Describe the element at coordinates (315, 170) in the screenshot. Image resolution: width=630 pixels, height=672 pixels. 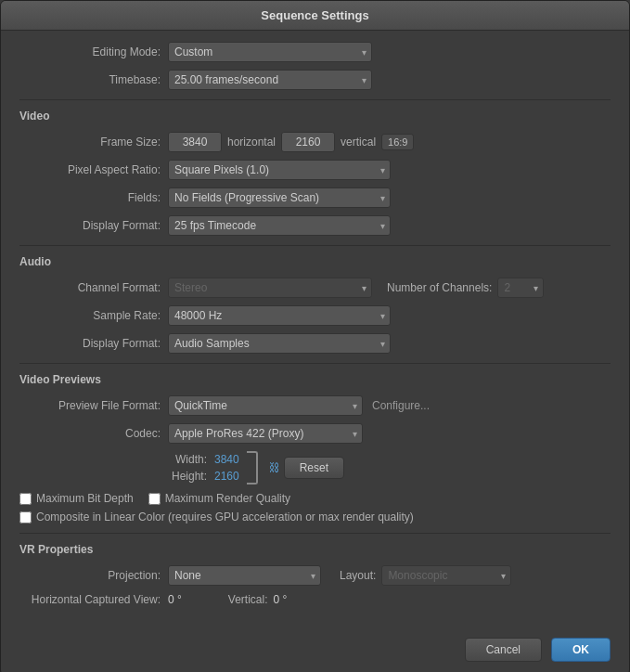
I see `pixel-aspect-row: Pixel Aspect Ratio: Square Pixels (1.0) …` at that location.